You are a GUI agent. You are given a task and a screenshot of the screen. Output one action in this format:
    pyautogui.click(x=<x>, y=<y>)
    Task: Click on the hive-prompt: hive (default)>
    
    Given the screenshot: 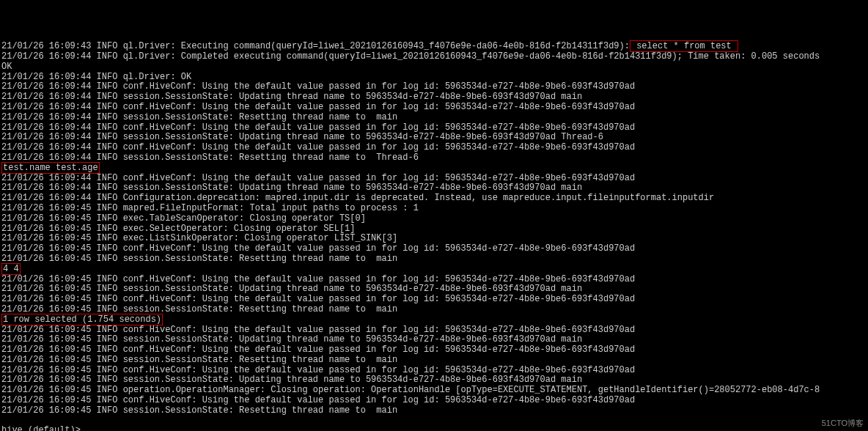 What is the action you would take?
    pyautogui.click(x=41, y=428)
    